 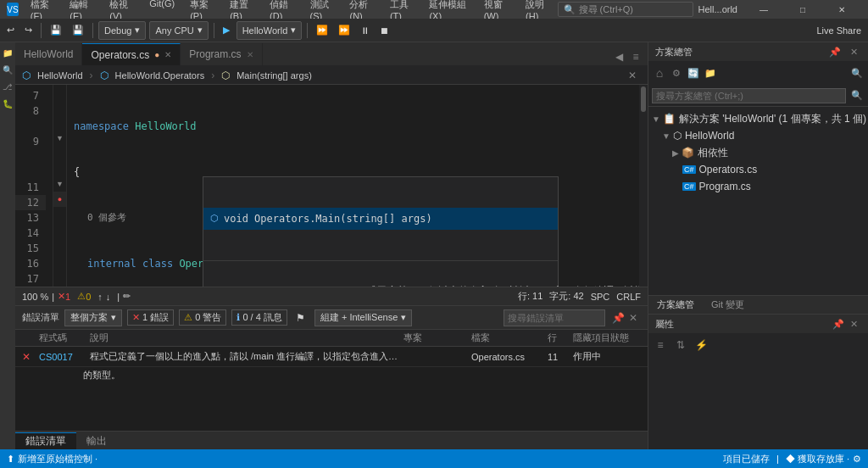 What do you see at coordinates (842, 9) in the screenshot?
I see `close-button: ✕` at bounding box center [842, 9].